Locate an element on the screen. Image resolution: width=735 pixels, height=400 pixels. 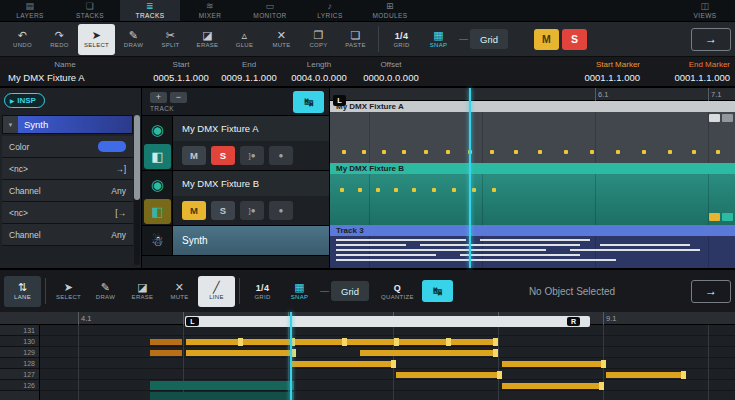
track-row-synth: ☃ Synth is located at coordinates (236, 241).